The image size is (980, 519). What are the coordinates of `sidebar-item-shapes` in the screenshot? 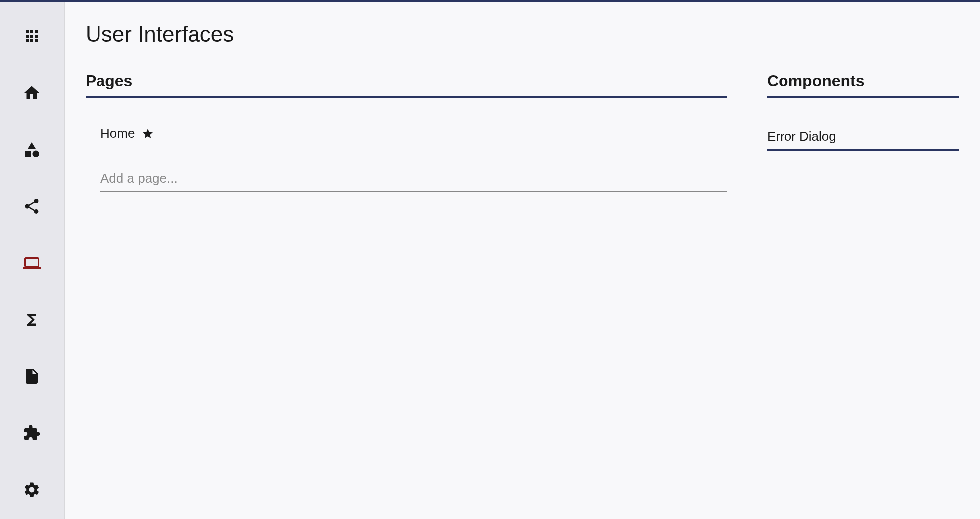 It's located at (32, 150).